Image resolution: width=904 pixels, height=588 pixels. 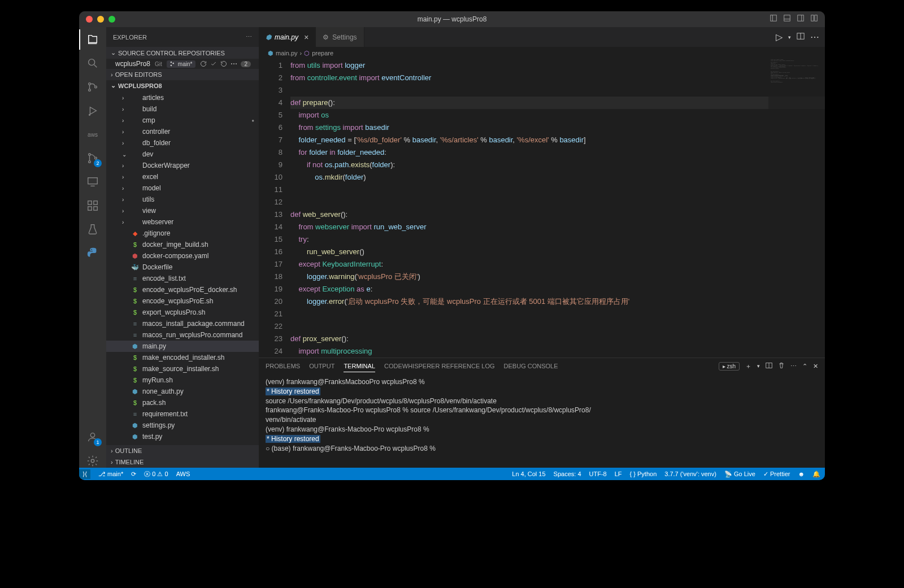 What do you see at coordinates (182, 120) in the screenshot?
I see `tree-item-cmp: ›cmp●` at bounding box center [182, 120].